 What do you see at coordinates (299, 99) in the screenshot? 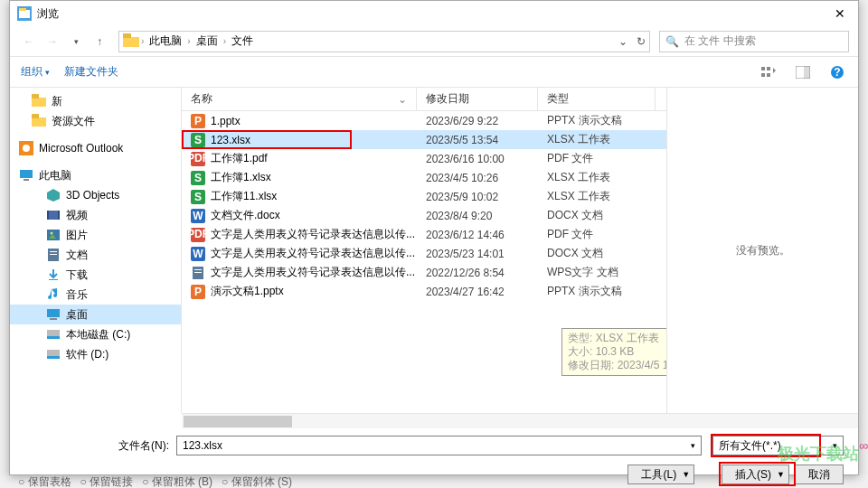
I see `col-name: 名称 ⌄` at bounding box center [299, 99].